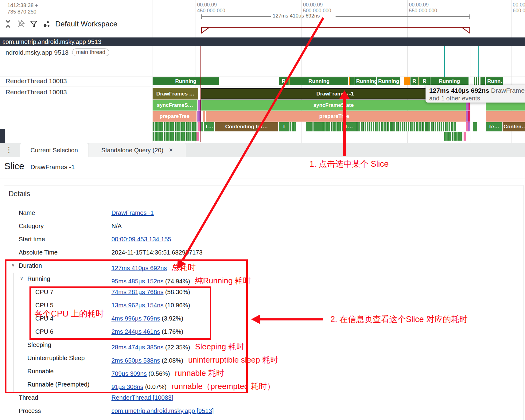 This screenshot has width=525, height=420. I want to click on detail-row-name: NameDrawFrames -1, so click(262, 214).